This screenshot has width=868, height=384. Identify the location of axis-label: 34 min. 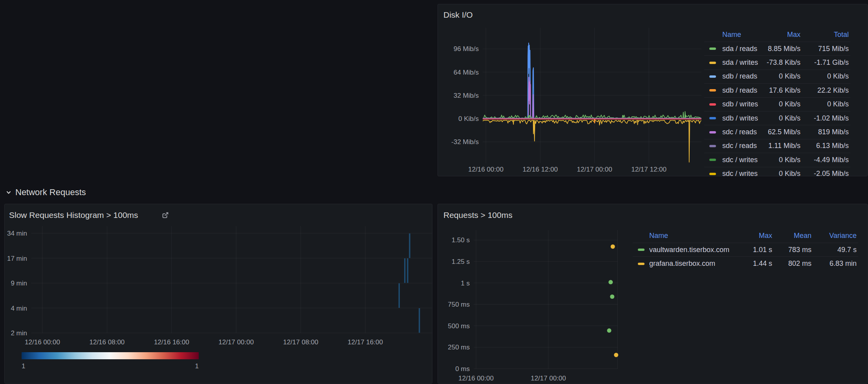
(17, 233).